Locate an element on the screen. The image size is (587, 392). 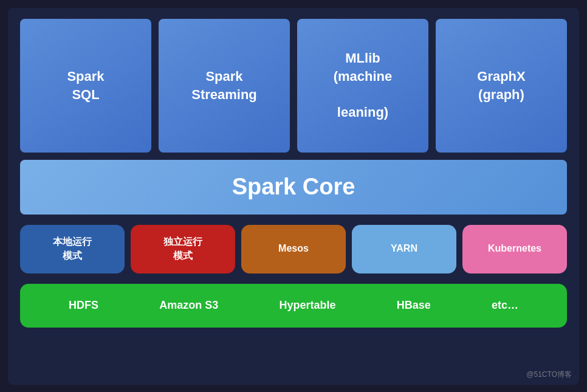
yarn-box: YARN is located at coordinates (404, 249).